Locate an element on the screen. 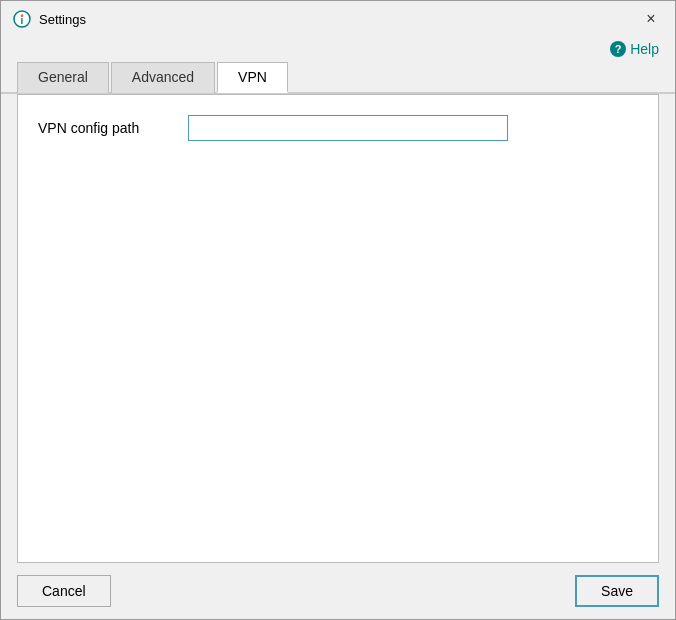 The height and width of the screenshot is (620, 676). window-title: Settings is located at coordinates (62, 20).